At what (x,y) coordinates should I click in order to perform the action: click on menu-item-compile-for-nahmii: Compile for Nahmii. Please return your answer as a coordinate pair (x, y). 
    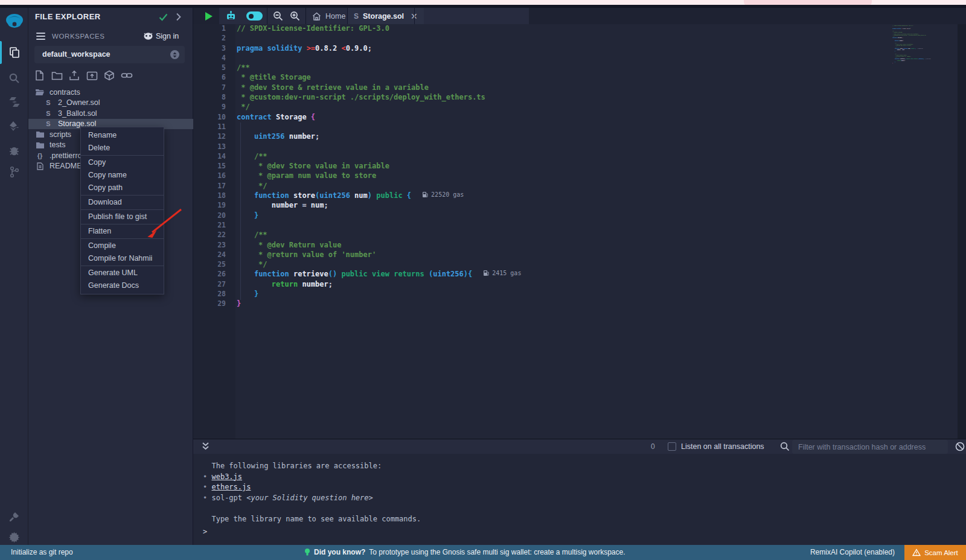
    Looking at the image, I should click on (122, 258).